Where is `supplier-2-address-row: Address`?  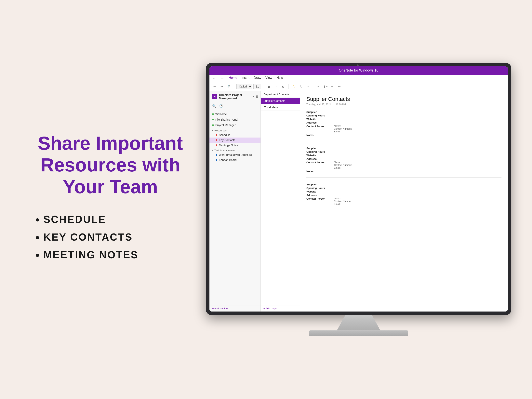 supplier-2-address-row: Address is located at coordinates (404, 159).